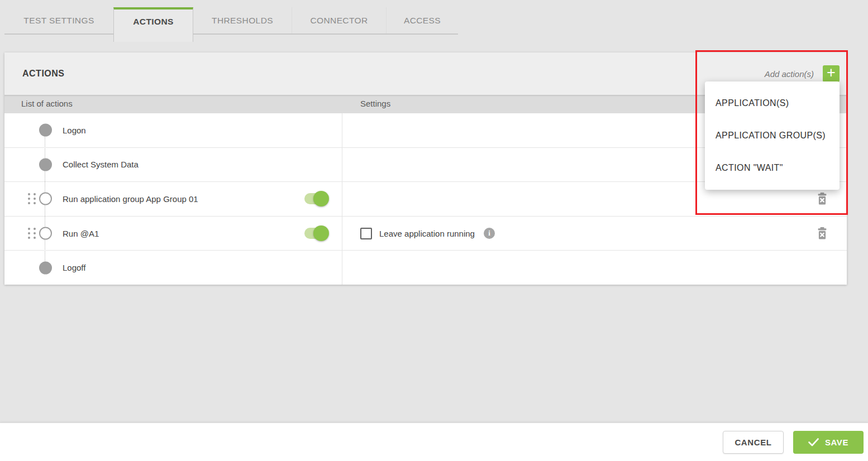  I want to click on add-action-button: +, so click(831, 74).